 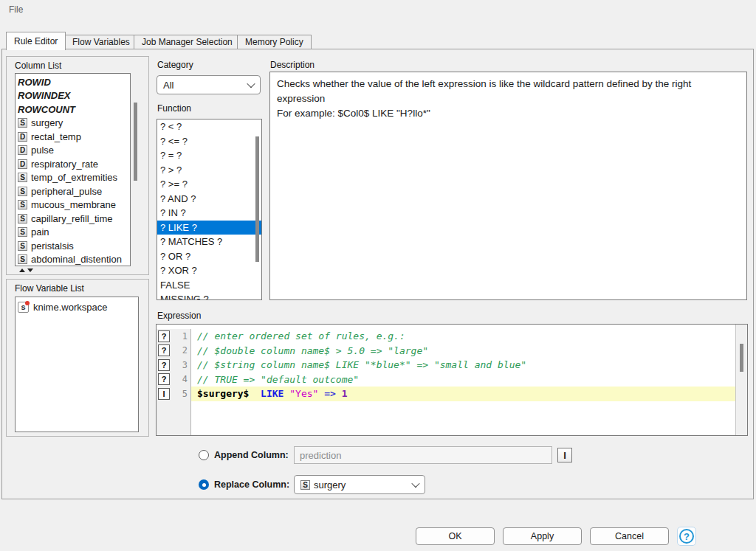 I want to click on append-column-input, so click(x=423, y=455).